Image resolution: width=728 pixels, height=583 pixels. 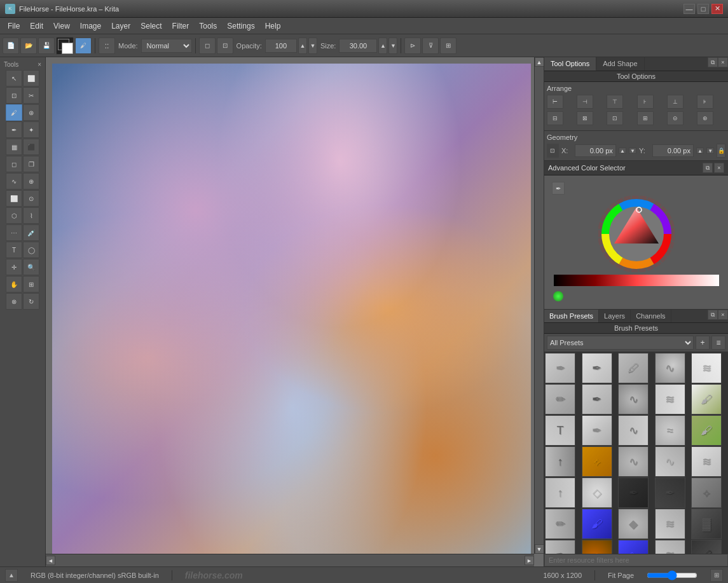 I want to click on expand-button: ▲, so click(x=11, y=575).